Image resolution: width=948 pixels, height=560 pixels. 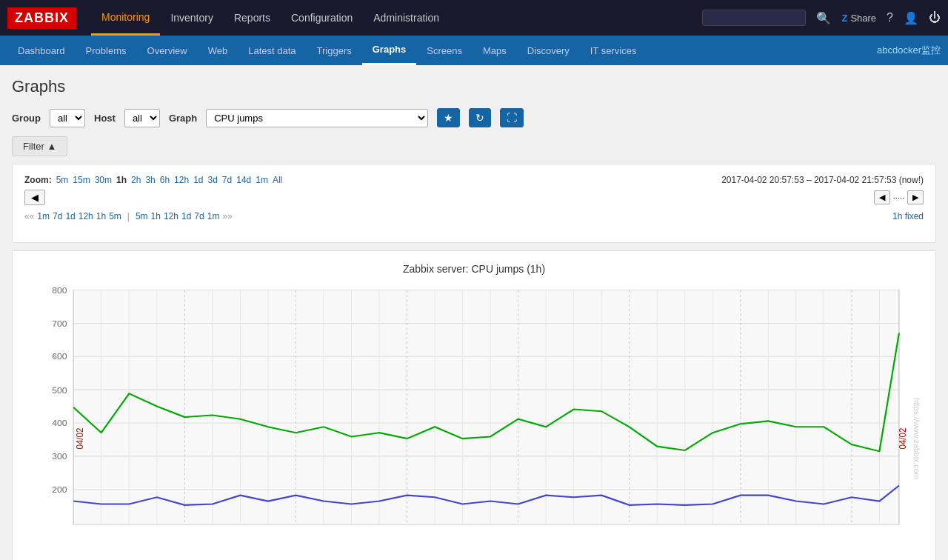 I want to click on sec-nav-problems: Problems, so click(x=107, y=50).